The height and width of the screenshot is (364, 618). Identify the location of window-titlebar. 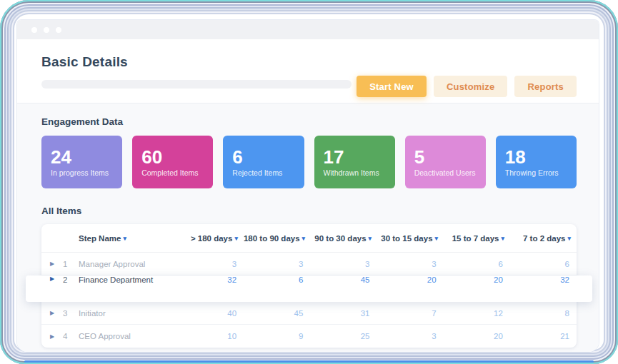
(308, 30).